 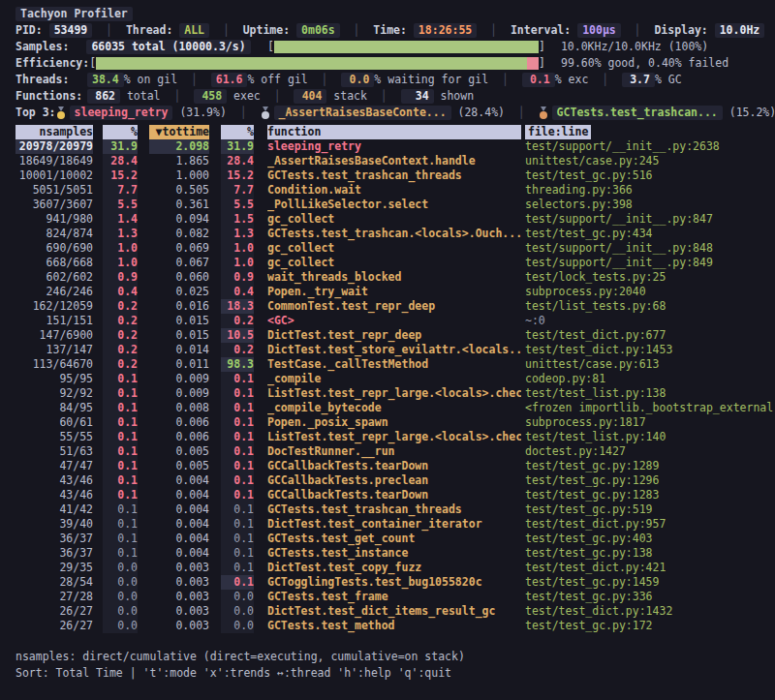 What do you see at coordinates (407, 46) in the screenshot?
I see `samples-bar` at bounding box center [407, 46].